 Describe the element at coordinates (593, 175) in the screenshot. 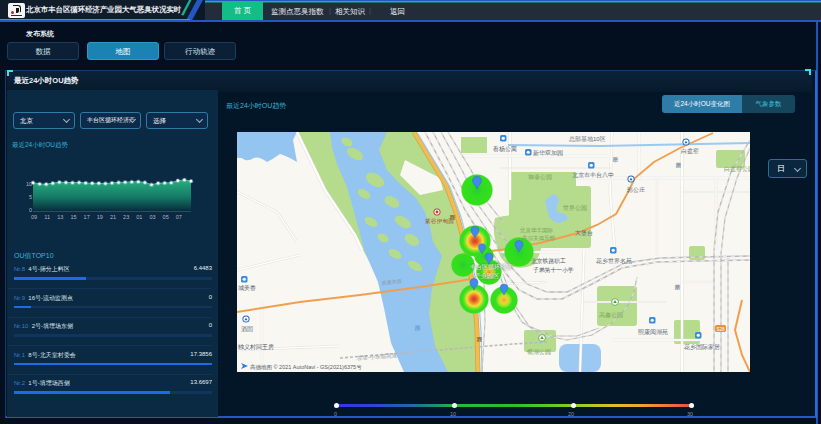

I see `svg-text: 北京市丰台八中` at that location.